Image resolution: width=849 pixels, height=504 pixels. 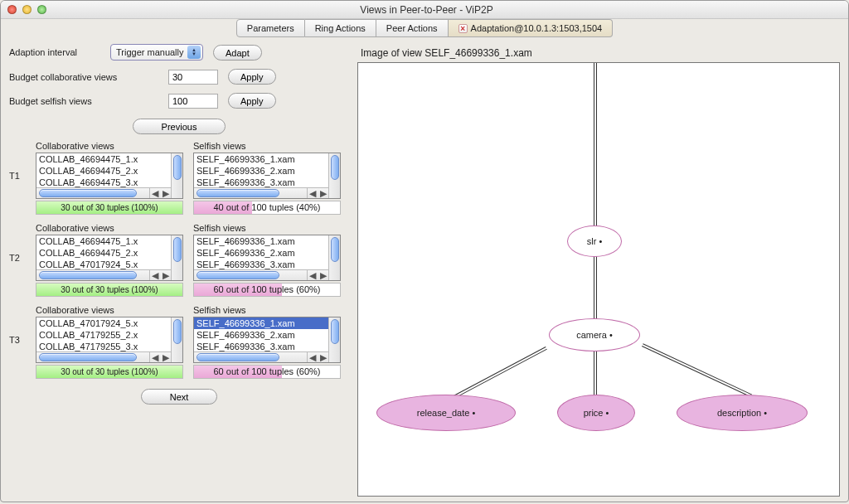 What do you see at coordinates (55, 52) in the screenshot?
I see `adaption-label: Adaption interval` at bounding box center [55, 52].